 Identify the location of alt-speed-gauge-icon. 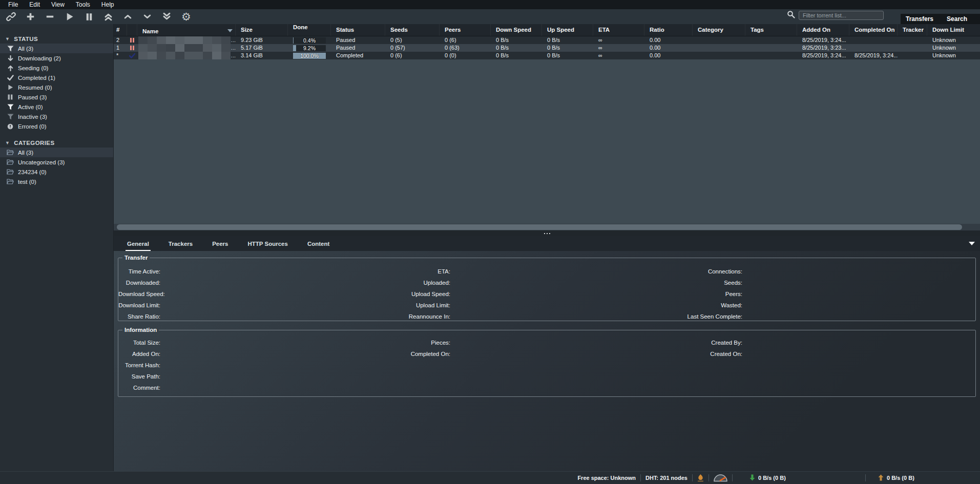
(720, 478).